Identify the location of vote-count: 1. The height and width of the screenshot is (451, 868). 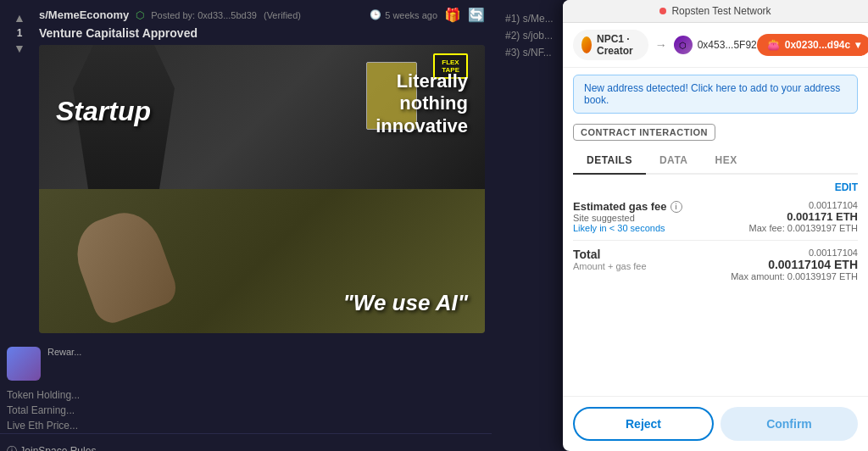
(20, 33).